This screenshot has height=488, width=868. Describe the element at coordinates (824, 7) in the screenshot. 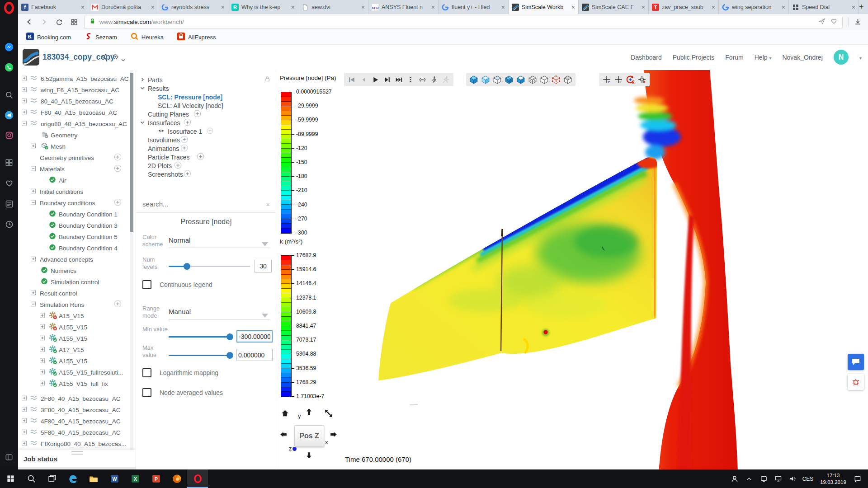

I see `browser-tab-12: Speed Dial×` at that location.